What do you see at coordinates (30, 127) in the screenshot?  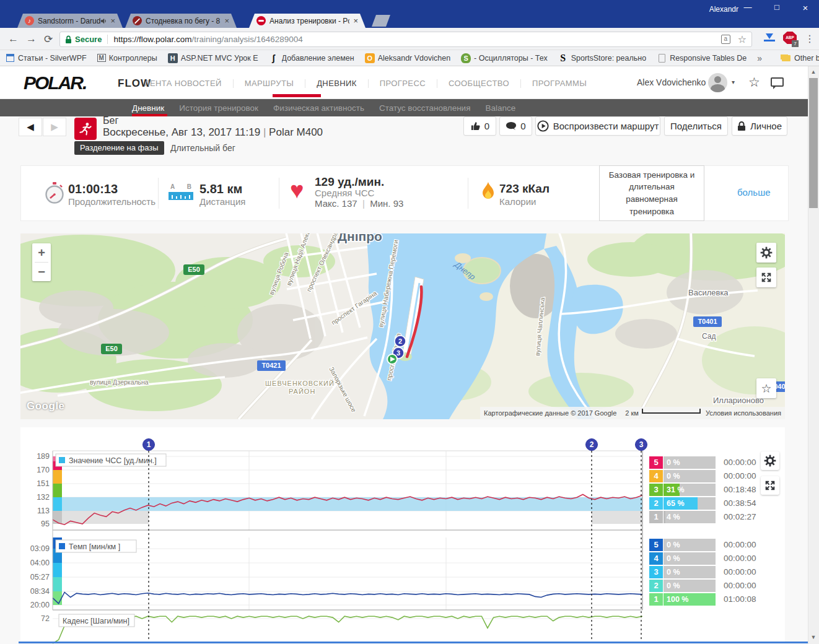 I see `prev-session-button: ◀` at bounding box center [30, 127].